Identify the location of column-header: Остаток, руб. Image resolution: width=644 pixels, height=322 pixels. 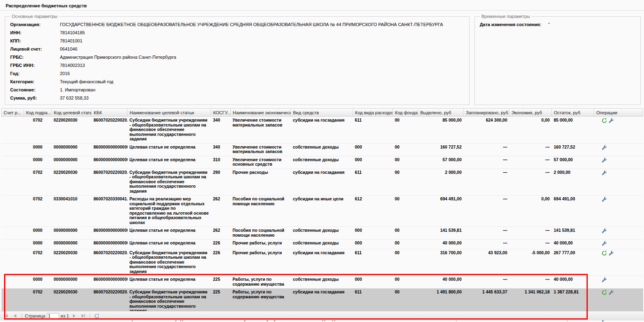
(573, 113).